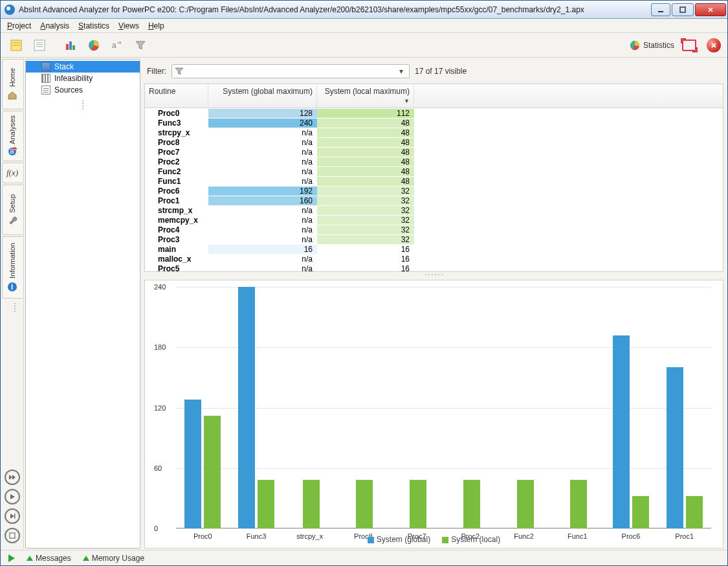 The width and height of the screenshot is (728, 566). I want to click on filter-dropdown-icon: ▾, so click(401, 71).